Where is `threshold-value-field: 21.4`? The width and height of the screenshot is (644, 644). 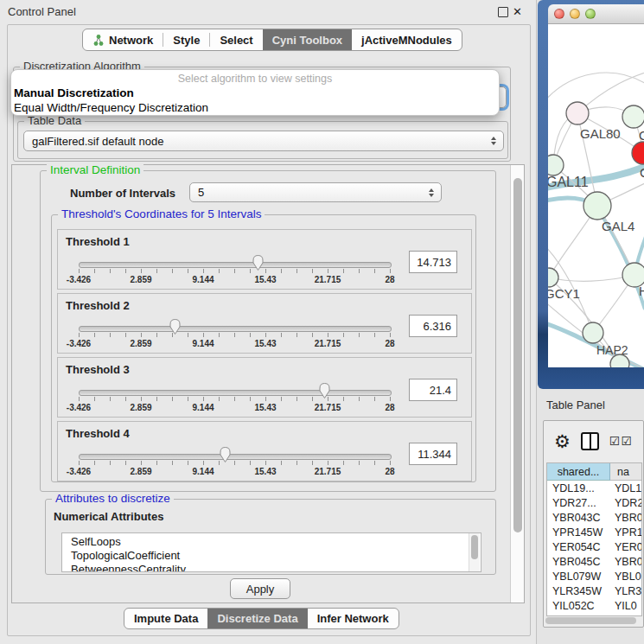 threshold-value-field: 21.4 is located at coordinates (433, 390).